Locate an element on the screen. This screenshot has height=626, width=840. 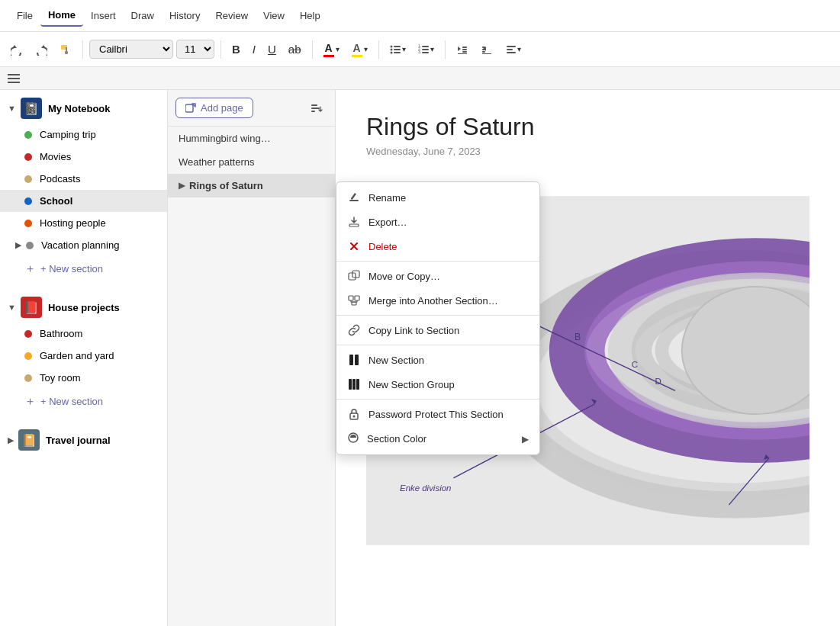
chevron-right-icon: ▶ is located at coordinates (18, 246).